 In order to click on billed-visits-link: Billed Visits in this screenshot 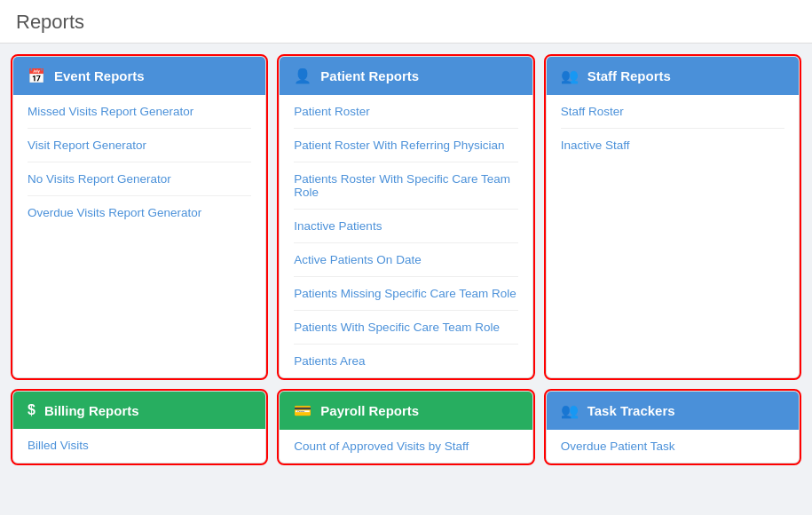, I will do `click(139, 446)`.